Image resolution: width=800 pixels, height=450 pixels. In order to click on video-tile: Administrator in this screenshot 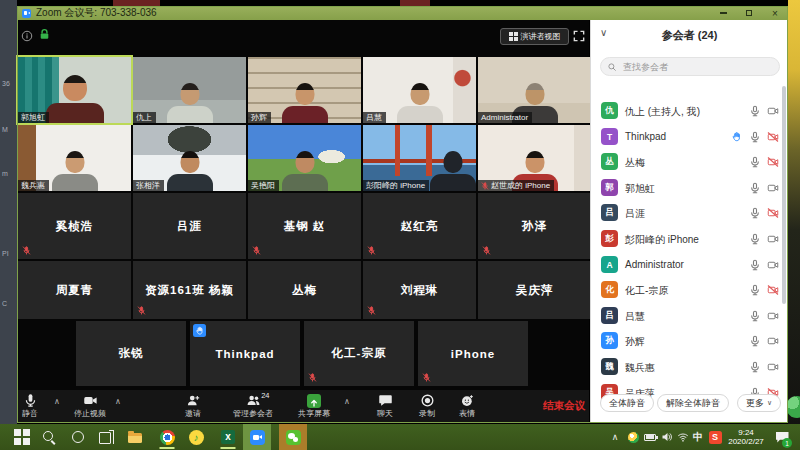, I will do `click(534, 90)`.